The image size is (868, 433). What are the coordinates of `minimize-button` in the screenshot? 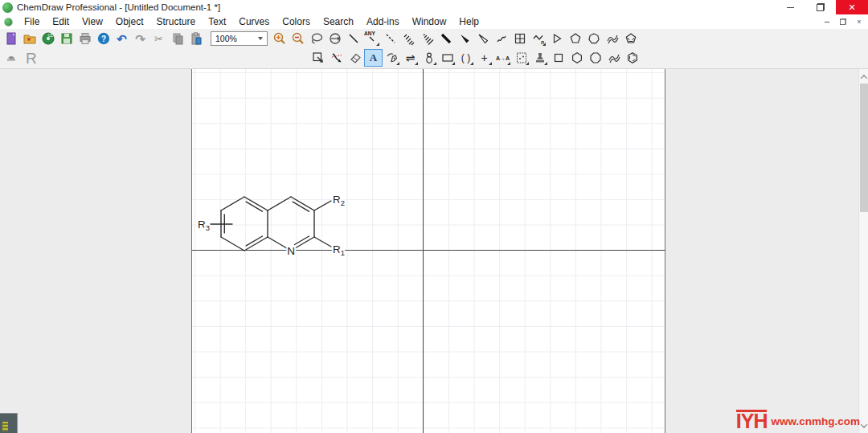 It's located at (790, 7).